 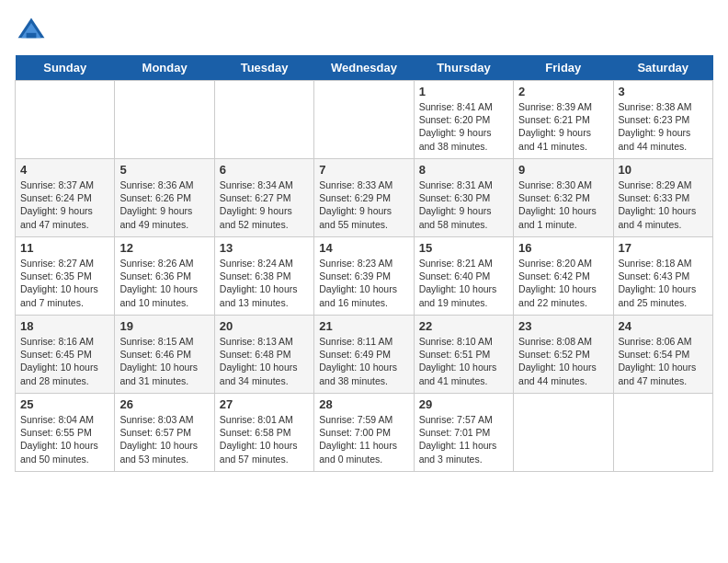 I want to click on day-info: Sunrise: 8:41 AM Sunset: 6:20 PM Dayligh…, so click(x=463, y=127).